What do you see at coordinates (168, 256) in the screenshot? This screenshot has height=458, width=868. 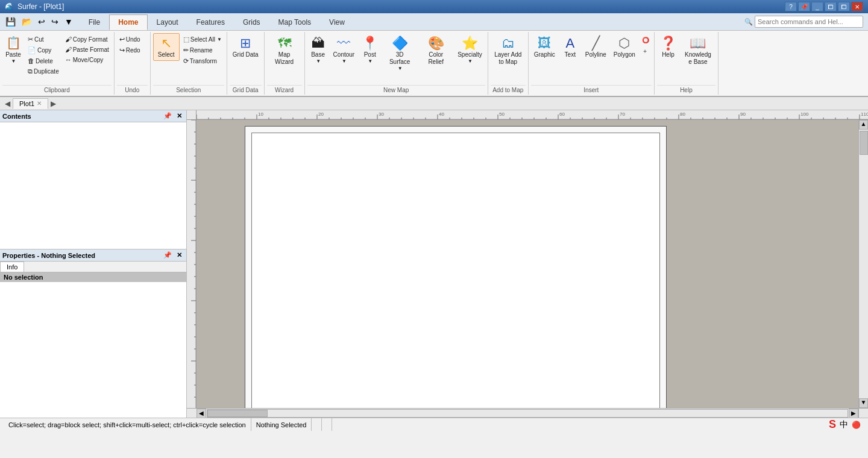 I see `properties-pin: 📌` at bounding box center [168, 256].